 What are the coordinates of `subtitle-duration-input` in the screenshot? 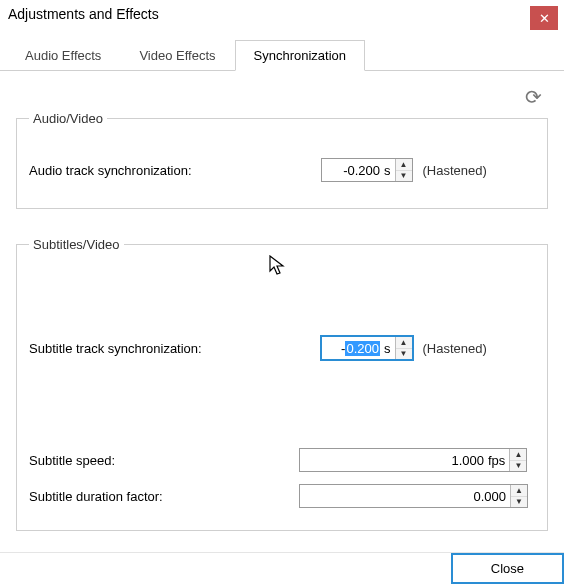 It's located at (405, 496).